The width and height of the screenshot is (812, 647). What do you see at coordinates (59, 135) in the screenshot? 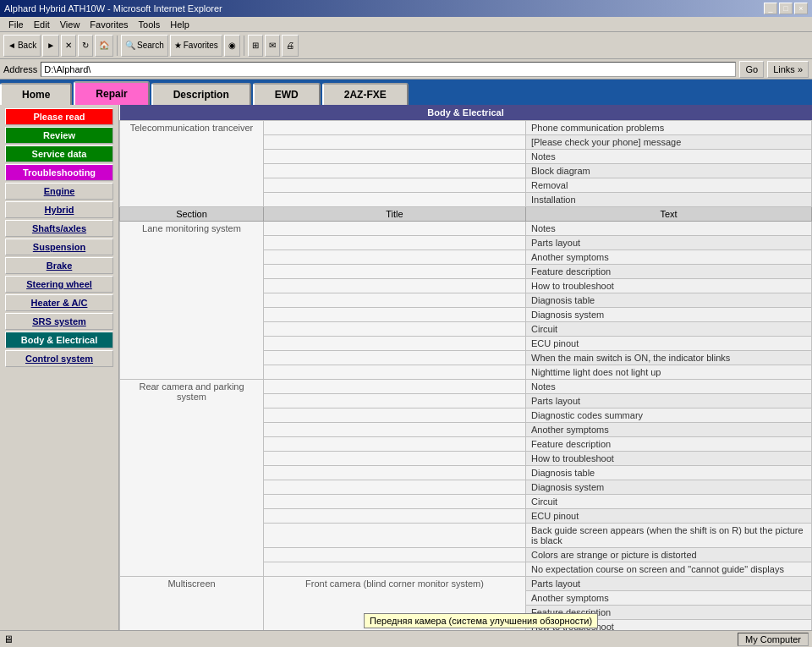
I see `sidebar-btn-review: Review` at bounding box center [59, 135].